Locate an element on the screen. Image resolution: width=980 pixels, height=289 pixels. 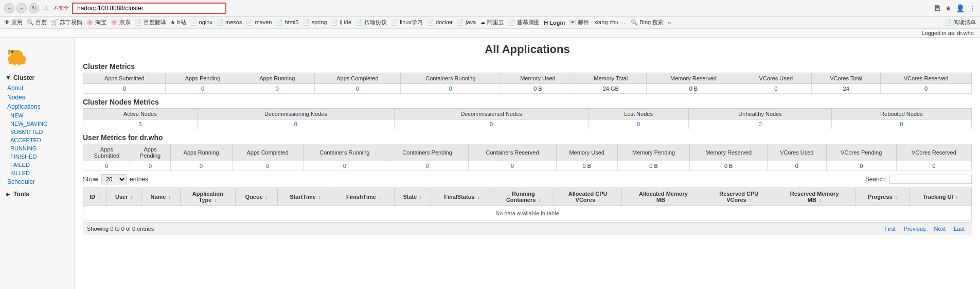
last-btn: Last is located at coordinates (959, 229).